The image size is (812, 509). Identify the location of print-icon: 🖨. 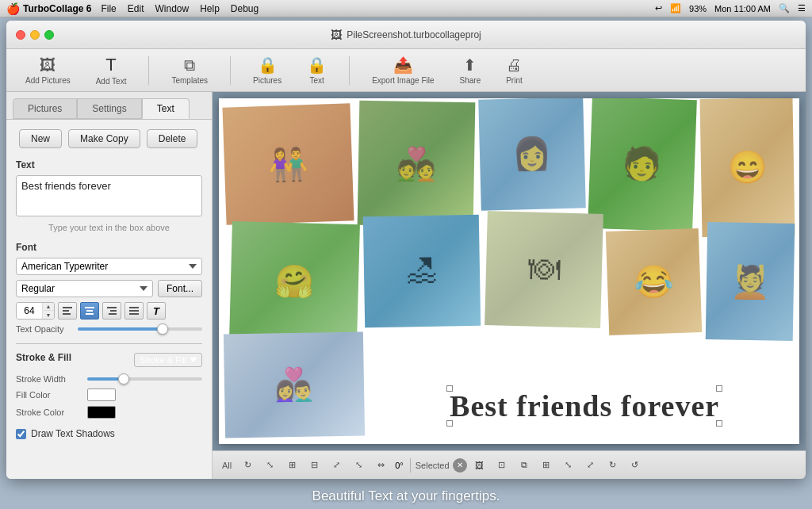
(514, 65).